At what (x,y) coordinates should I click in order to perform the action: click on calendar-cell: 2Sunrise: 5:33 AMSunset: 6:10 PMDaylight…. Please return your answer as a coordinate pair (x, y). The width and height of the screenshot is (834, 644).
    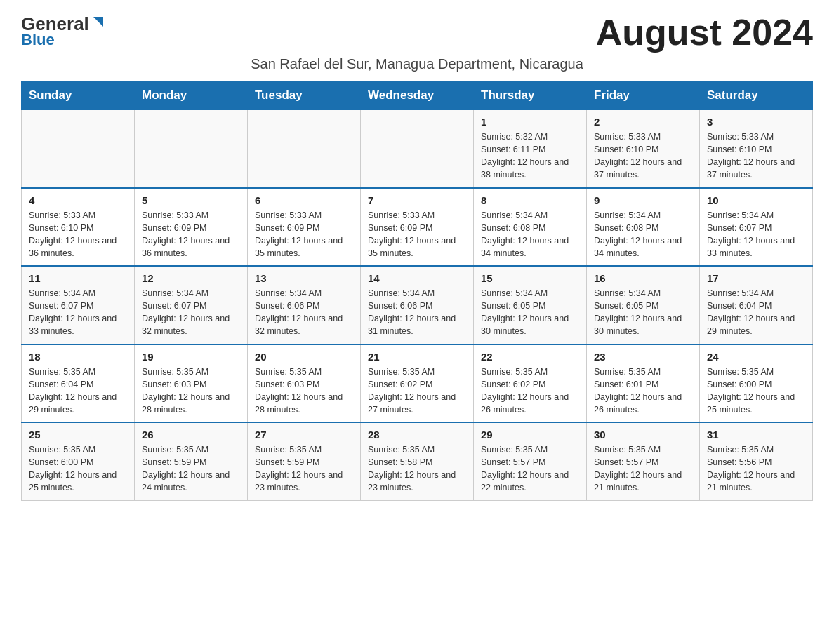
    Looking at the image, I should click on (643, 149).